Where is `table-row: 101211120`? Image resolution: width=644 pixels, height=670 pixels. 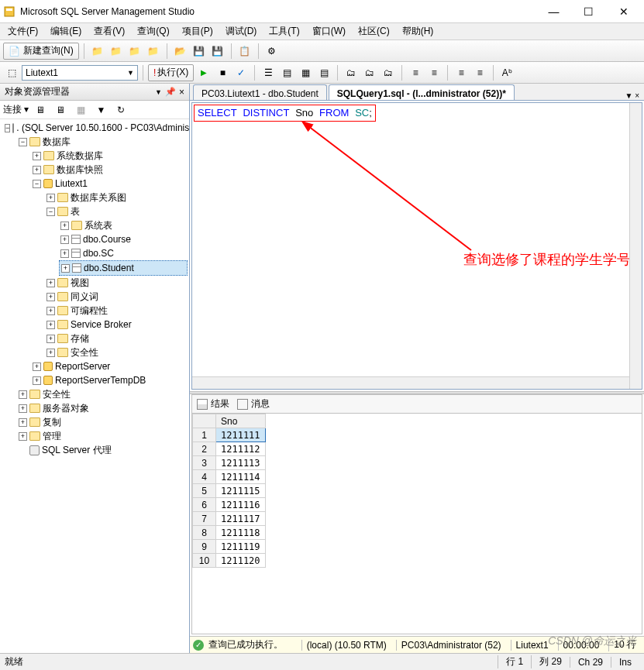
table-row: 101211120 is located at coordinates (229, 561).